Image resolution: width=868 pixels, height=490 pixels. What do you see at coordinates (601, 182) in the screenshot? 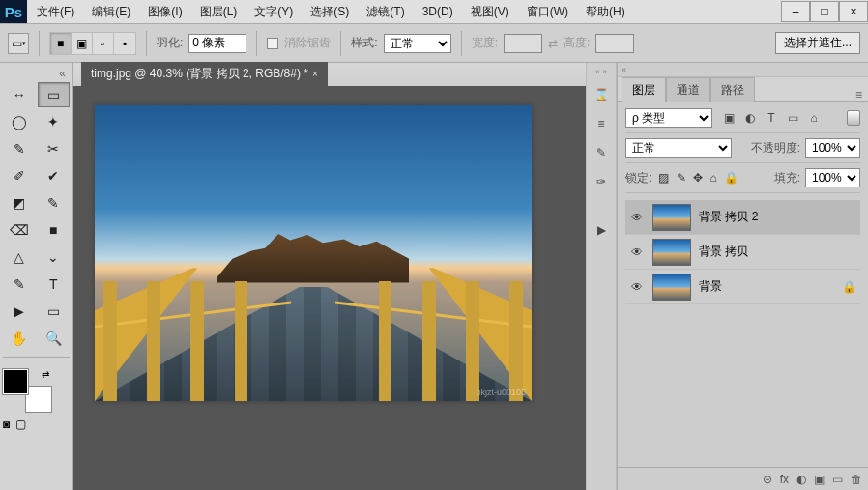
I see `character-panel-icon: ✑` at bounding box center [601, 182].